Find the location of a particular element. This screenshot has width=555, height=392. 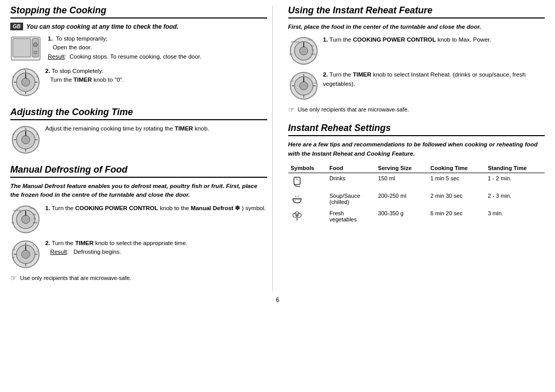

step1-text2: Open the door. is located at coordinates (70, 47).